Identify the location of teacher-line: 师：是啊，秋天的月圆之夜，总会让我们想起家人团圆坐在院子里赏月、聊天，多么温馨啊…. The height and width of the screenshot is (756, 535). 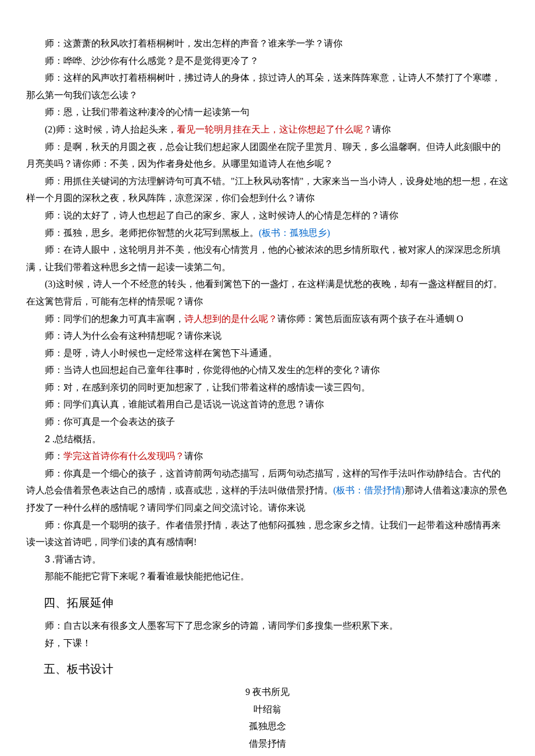
(268, 156).